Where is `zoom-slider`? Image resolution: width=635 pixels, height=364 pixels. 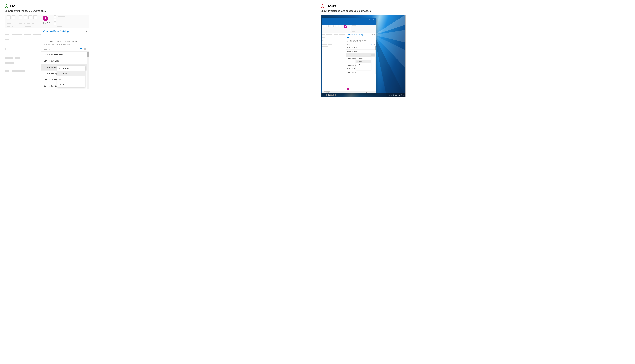 zoom-slider is located at coordinates (367, 92).